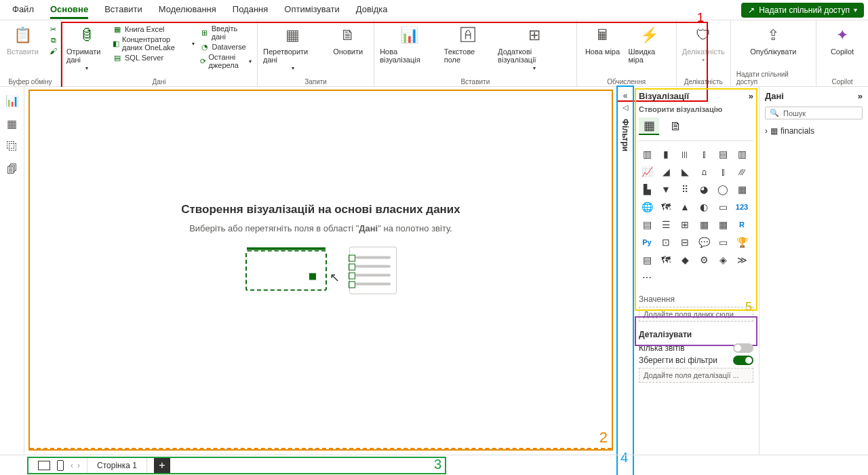 This screenshot has height=475, width=868. What do you see at coordinates (723, 154) in the screenshot?
I see `viz-100-bar: ▤` at bounding box center [723, 154].